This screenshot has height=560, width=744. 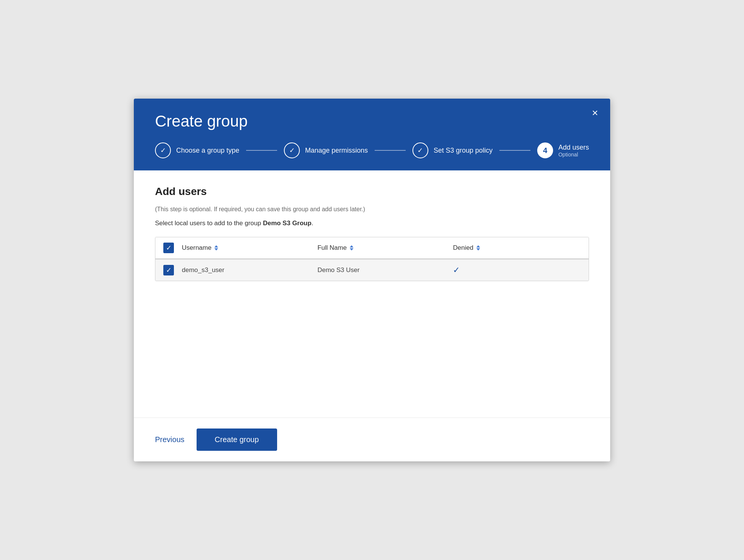 I want to click on select-note: Select local users to add to the group D…, so click(x=372, y=223).